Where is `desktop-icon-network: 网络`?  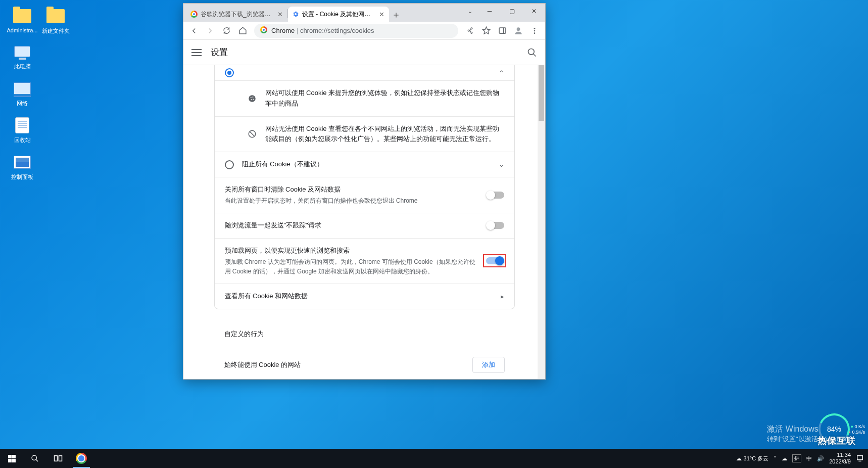
desktop-icon-network: 网络 is located at coordinates (22, 93).